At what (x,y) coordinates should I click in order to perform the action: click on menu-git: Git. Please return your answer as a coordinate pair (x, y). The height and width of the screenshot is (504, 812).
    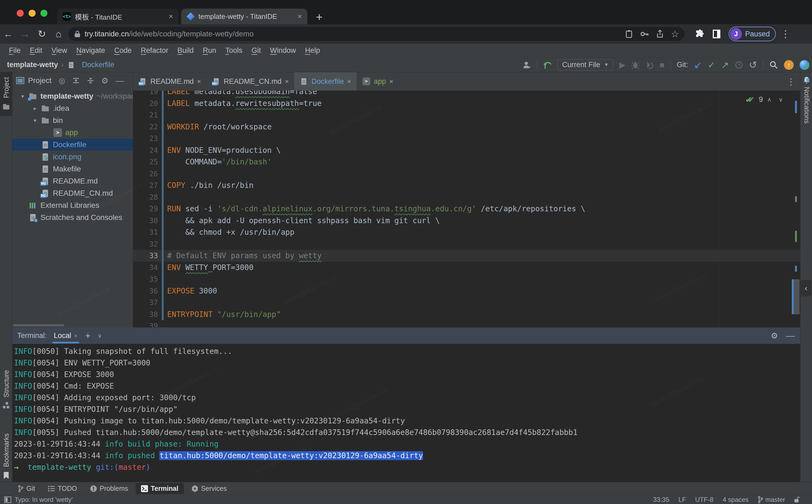
    Looking at the image, I should click on (256, 51).